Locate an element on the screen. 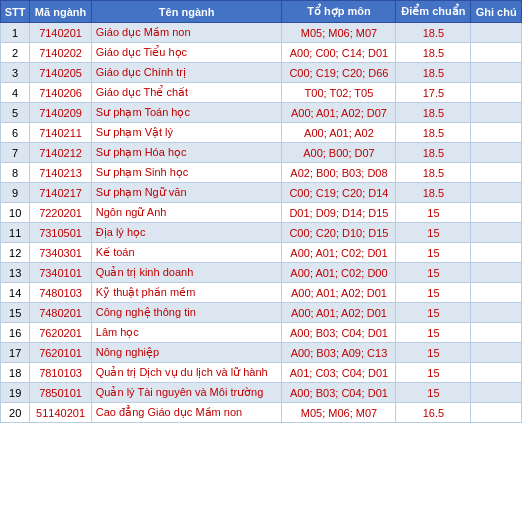 This screenshot has height=525, width=522. cell-name: Giáo dục Chính trị is located at coordinates (186, 73).